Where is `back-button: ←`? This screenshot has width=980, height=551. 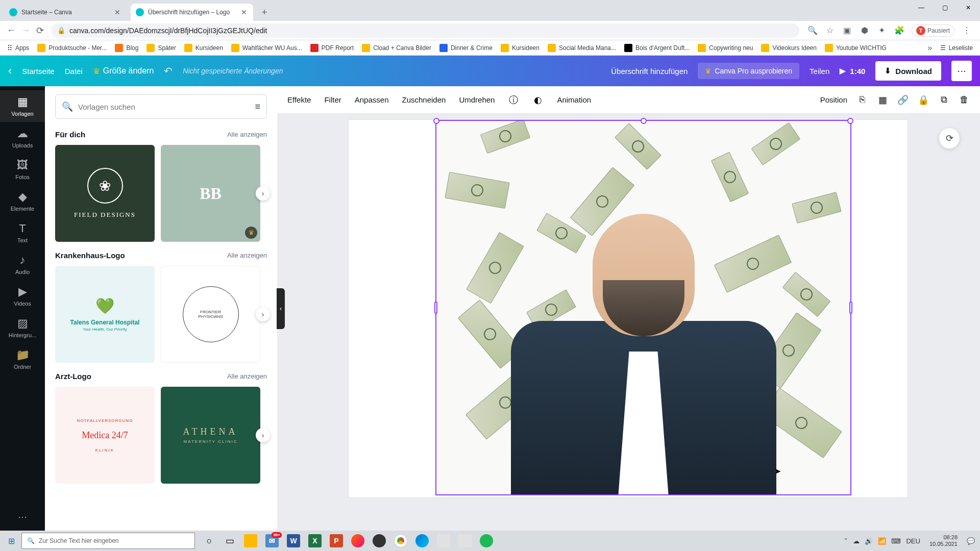 back-button: ← is located at coordinates (11, 31).